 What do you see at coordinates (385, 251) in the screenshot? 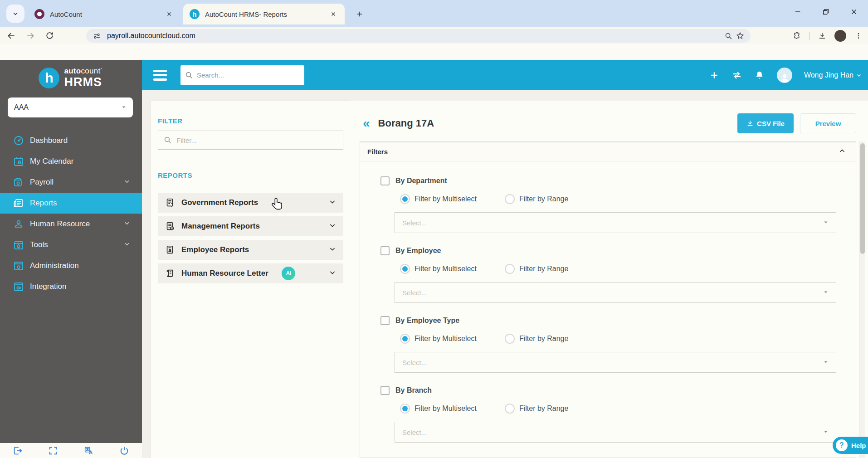
I see `by-employee-checkbox` at bounding box center [385, 251].